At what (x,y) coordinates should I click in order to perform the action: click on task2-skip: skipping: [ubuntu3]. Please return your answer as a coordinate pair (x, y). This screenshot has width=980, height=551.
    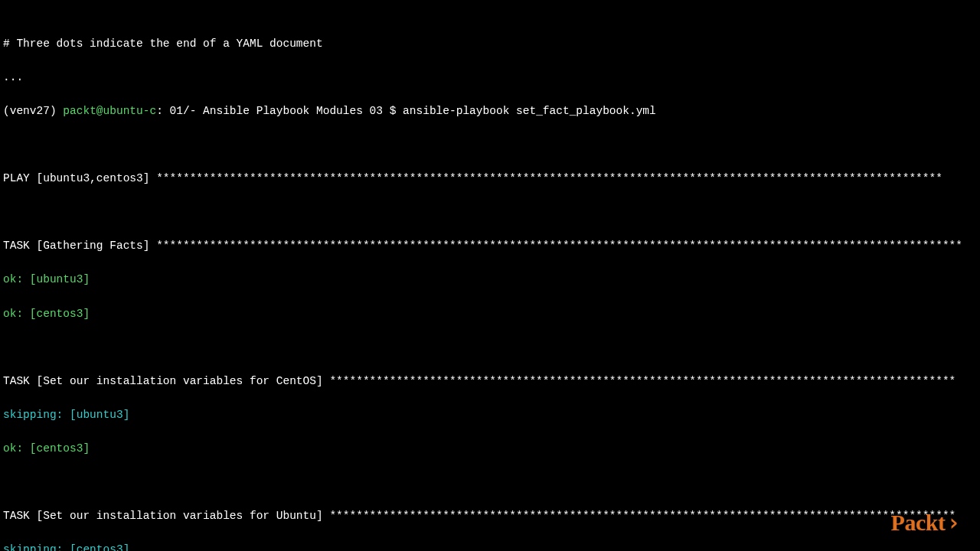
    Looking at the image, I should click on (490, 415).